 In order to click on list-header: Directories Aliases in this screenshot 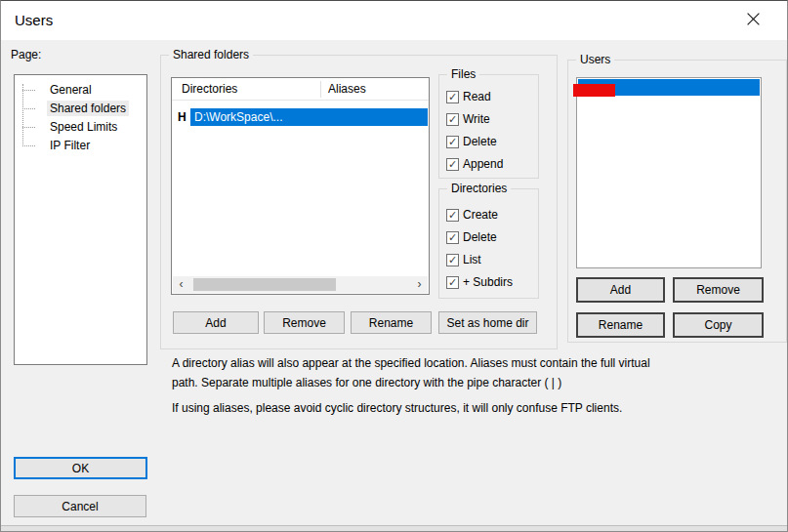, I will do `click(301, 90)`.